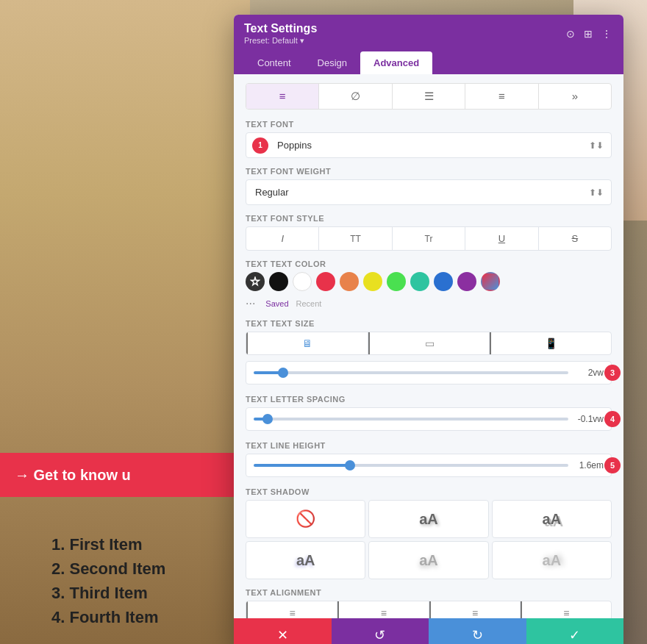  What do you see at coordinates (293, 304) in the screenshot?
I see `saved-recent-tabs: Saved Recent` at bounding box center [293, 304].